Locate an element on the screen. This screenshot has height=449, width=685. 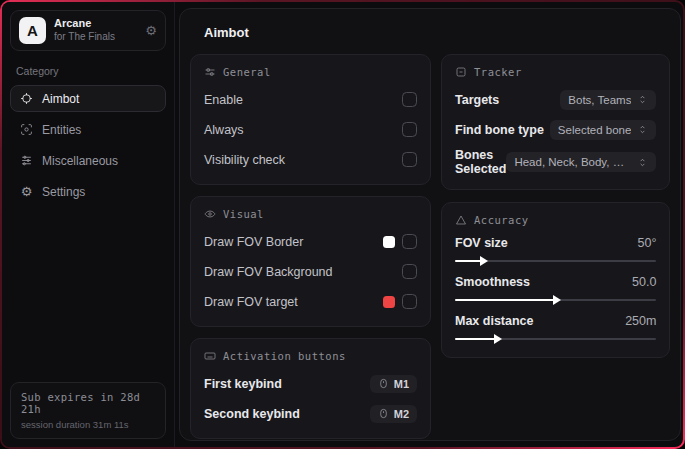
sliders-icon is located at coordinates (26, 160).